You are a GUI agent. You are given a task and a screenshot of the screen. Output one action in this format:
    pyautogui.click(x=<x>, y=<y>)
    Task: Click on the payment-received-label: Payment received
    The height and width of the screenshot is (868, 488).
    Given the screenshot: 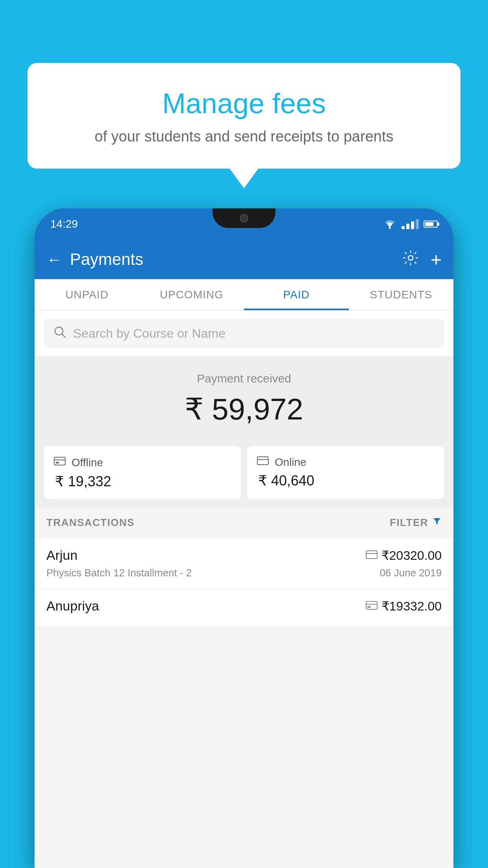 What is the action you would take?
    pyautogui.click(x=244, y=379)
    